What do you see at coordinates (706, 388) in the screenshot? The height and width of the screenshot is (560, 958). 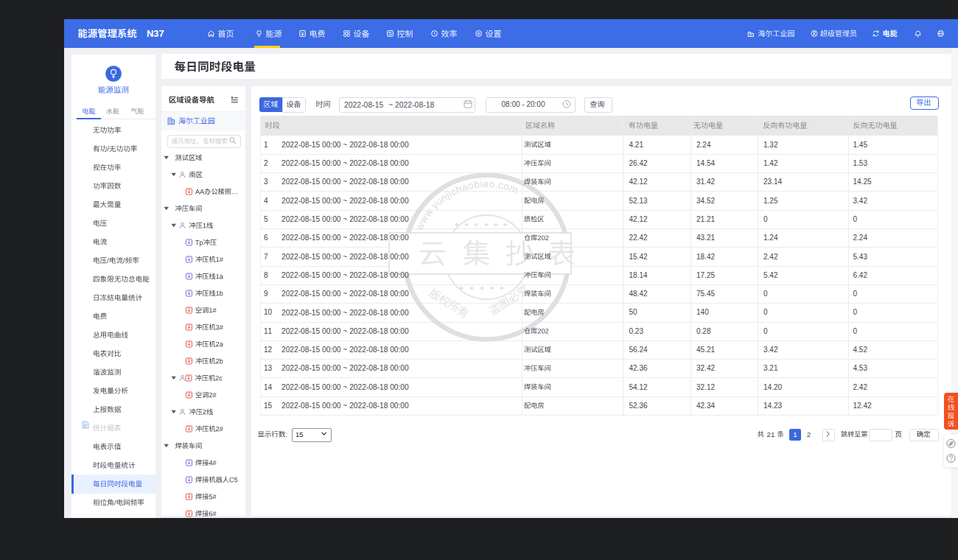 I see `svg-text: 32.12` at bounding box center [706, 388].